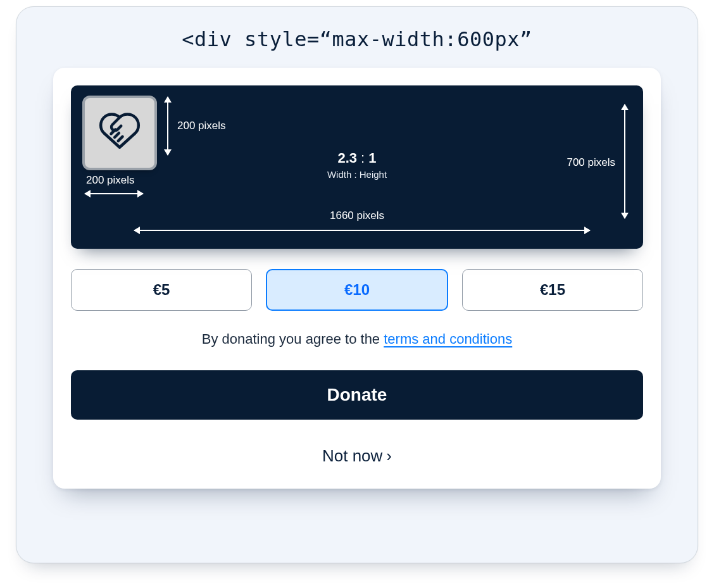 The height and width of the screenshot is (588, 714). What do you see at coordinates (553, 290) in the screenshot?
I see `amount-option-15: €15` at bounding box center [553, 290].